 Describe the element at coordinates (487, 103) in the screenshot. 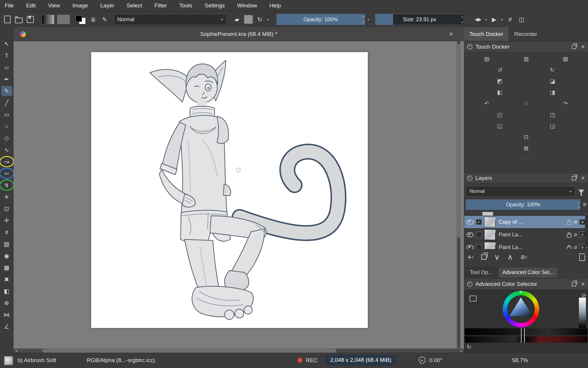

I see `rotate-counterclockwise-icon: ↶` at that location.